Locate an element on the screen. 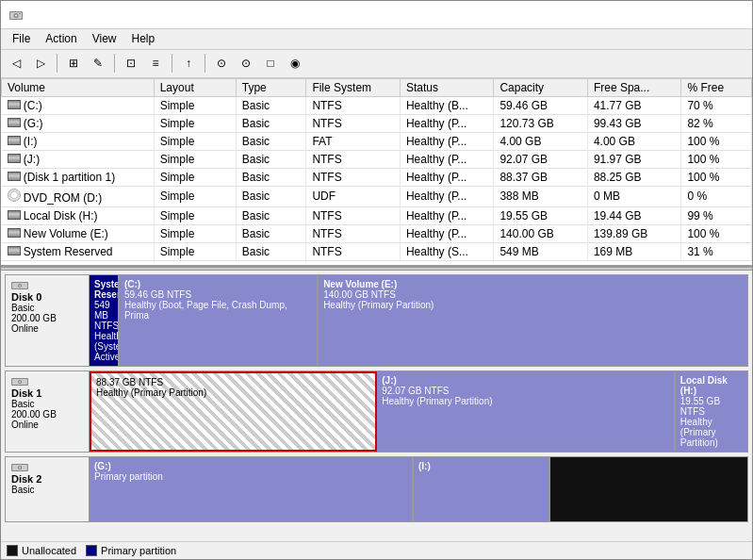 This screenshot has height=560, width=753. help-button: ✎ is located at coordinates (98, 63).